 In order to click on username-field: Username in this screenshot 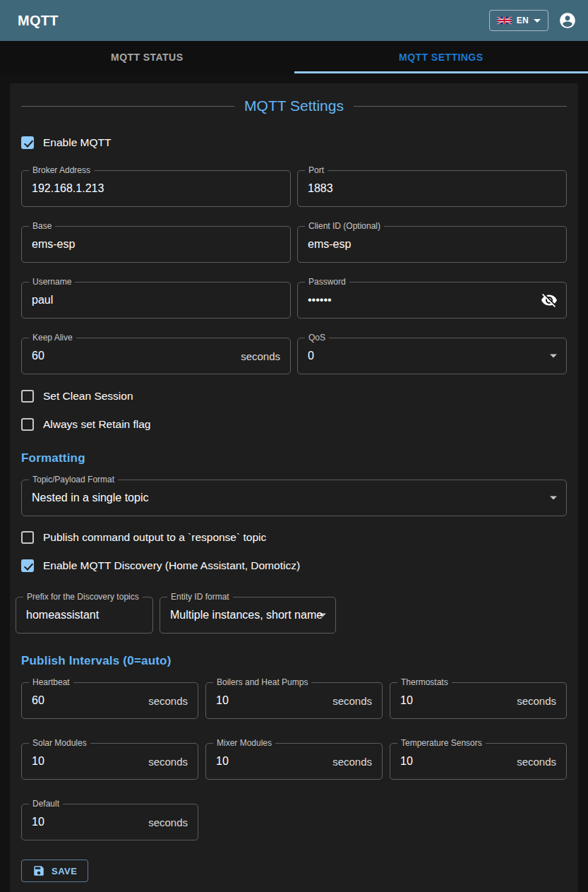, I will do `click(156, 300)`.